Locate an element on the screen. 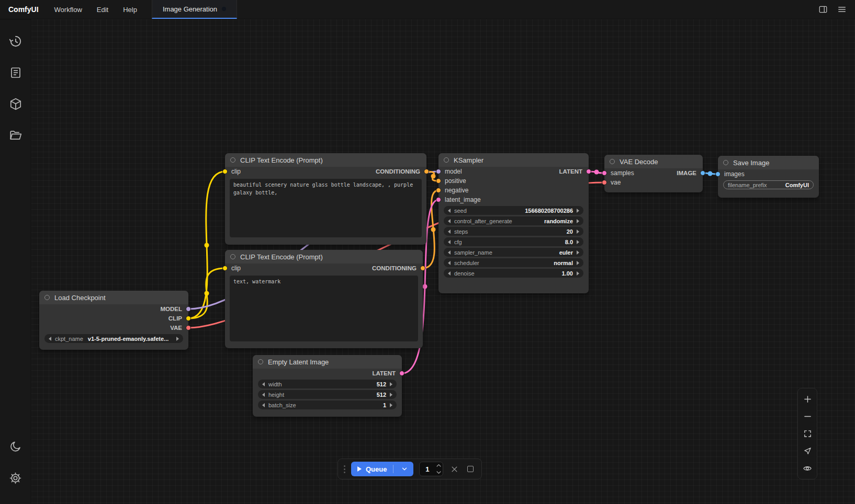 Image resolution: width=855 pixels, height=504 pixels. queue-options-dropdown is located at coordinates (404, 469).